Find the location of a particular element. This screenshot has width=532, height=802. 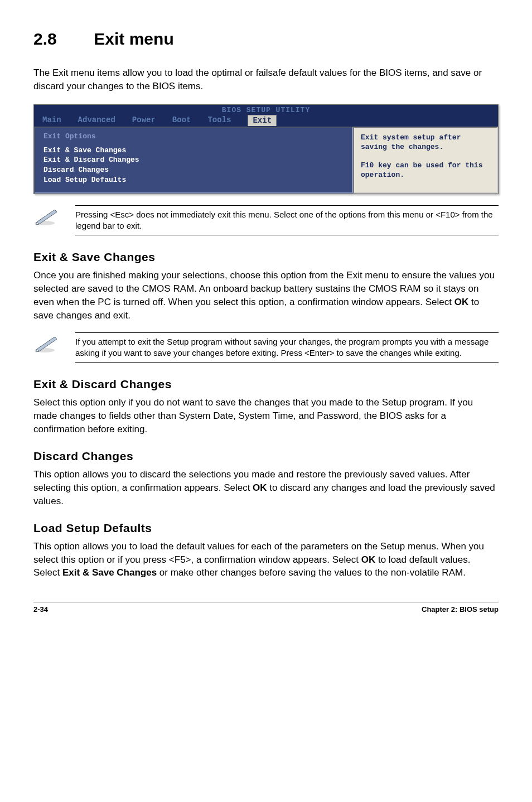

bios-left-heading: Exit Options is located at coordinates (194, 137).